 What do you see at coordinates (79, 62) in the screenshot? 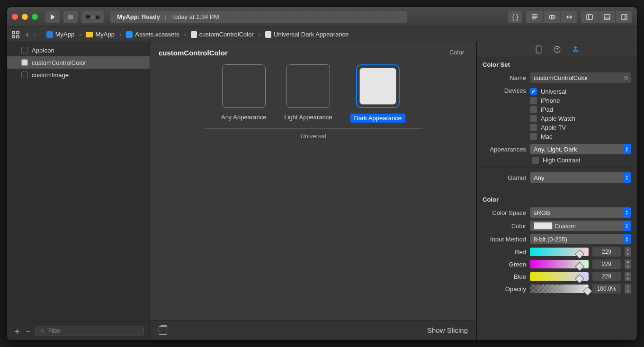
I see `asset-item-customcontrolcolor: customControlColor` at bounding box center [79, 62].